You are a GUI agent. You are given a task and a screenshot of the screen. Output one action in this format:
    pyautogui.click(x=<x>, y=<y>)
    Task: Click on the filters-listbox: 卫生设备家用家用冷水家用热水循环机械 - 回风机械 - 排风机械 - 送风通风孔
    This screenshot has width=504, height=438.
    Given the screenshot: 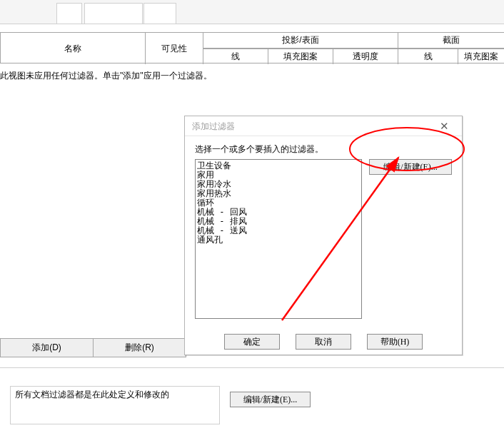 What is the action you would take?
    pyautogui.click(x=278, y=239)
    